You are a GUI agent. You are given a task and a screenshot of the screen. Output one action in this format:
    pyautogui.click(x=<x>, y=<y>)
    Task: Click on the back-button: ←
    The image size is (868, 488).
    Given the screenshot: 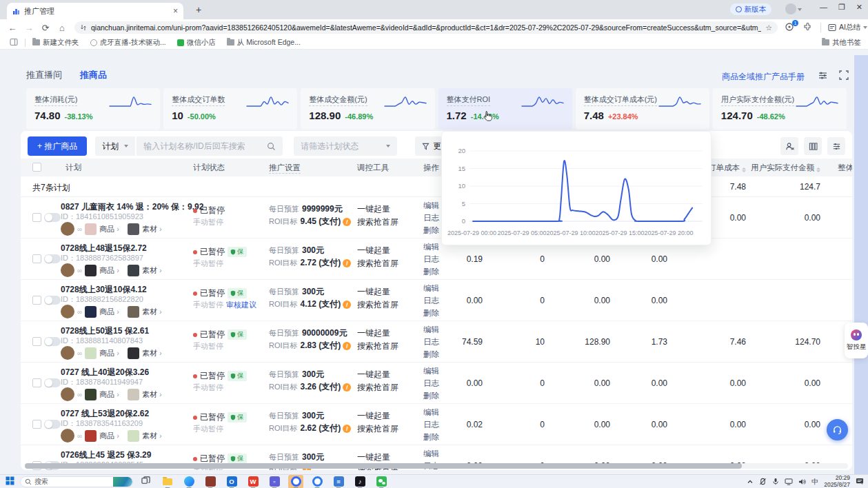 What is the action you would take?
    pyautogui.click(x=12, y=28)
    